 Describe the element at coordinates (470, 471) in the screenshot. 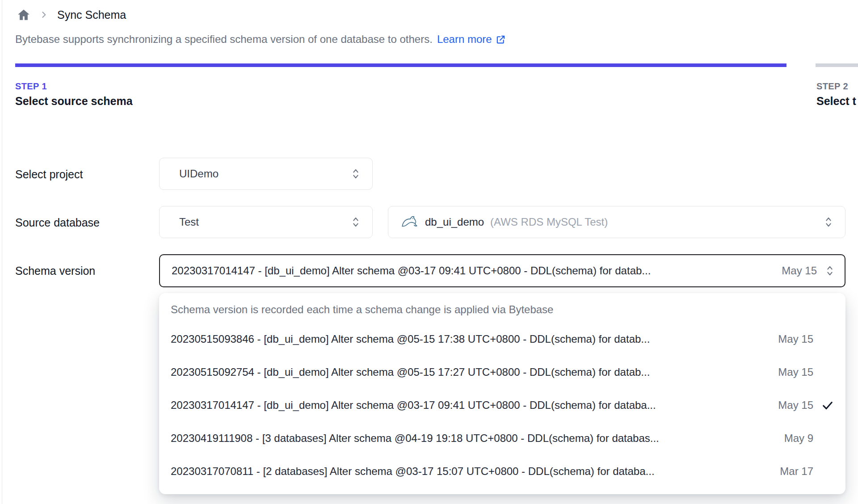

I see `option-text: 20230317070811 - [2 databases] Alter sch…` at that location.